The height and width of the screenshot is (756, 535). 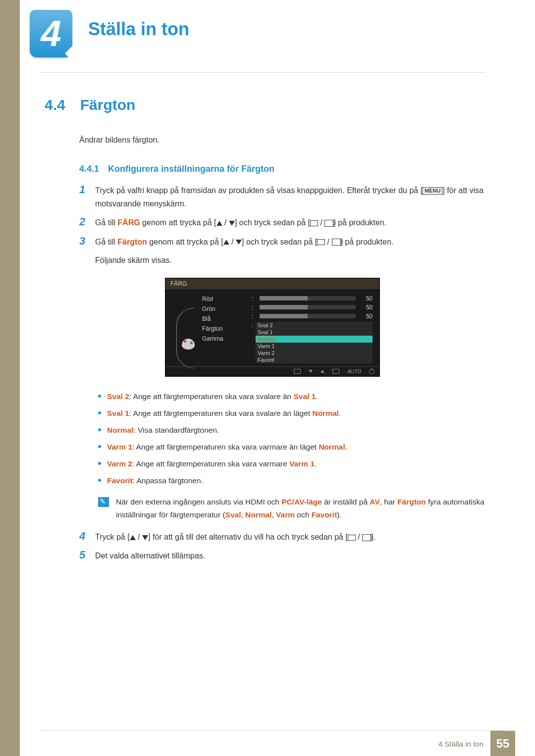 What do you see at coordinates (299, 508) in the screenshot?
I see `info-note: När den externa ingången ansluts via HDM…` at bounding box center [299, 508].